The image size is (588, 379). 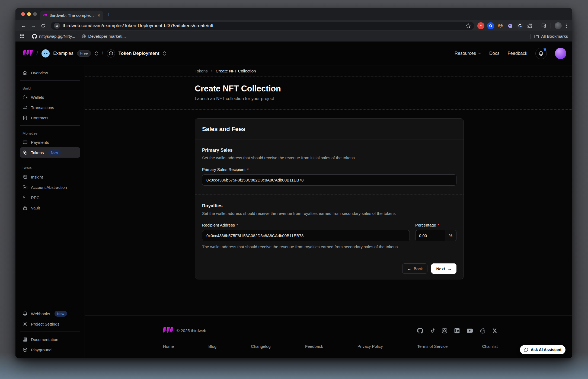 What do you see at coordinates (468, 26) in the screenshot?
I see `bookmark-star-icon` at bounding box center [468, 26].